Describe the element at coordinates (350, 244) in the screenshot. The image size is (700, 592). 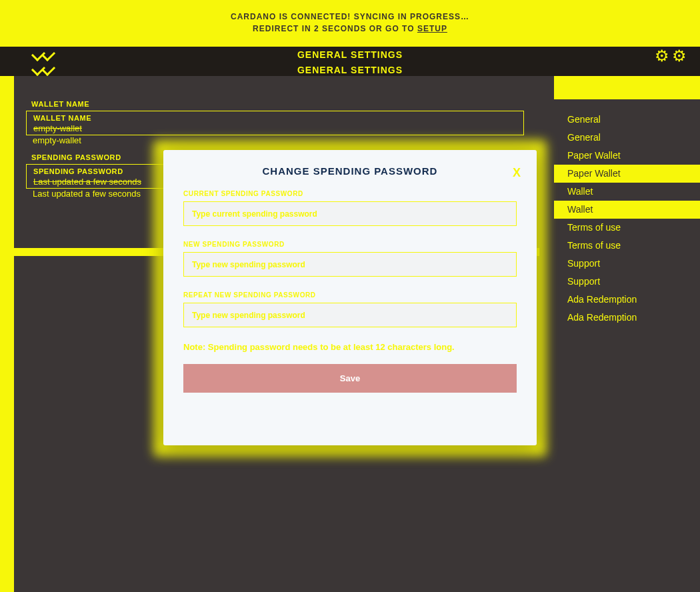
I see `new-password-label: NEW SPENDING PASSWORD` at that location.